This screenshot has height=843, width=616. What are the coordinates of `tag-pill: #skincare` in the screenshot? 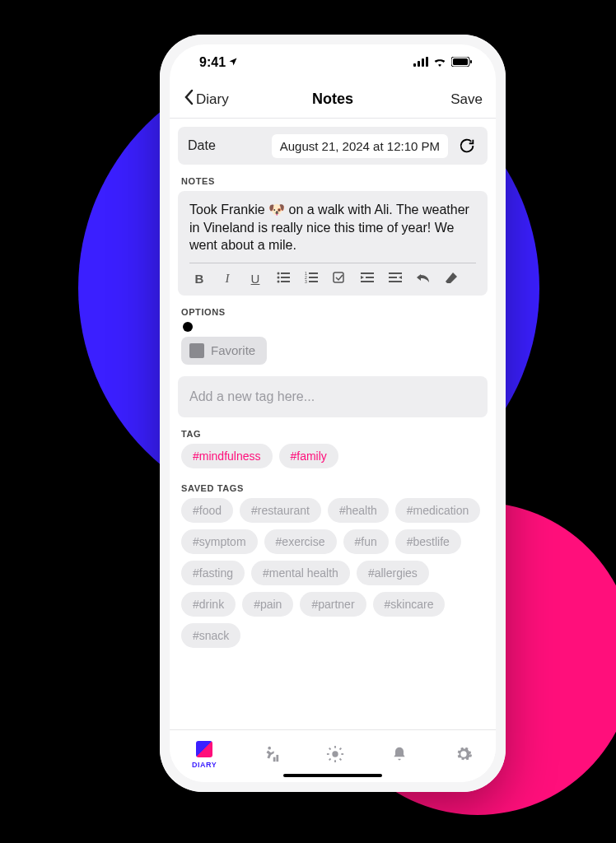 It's located at (409, 604).